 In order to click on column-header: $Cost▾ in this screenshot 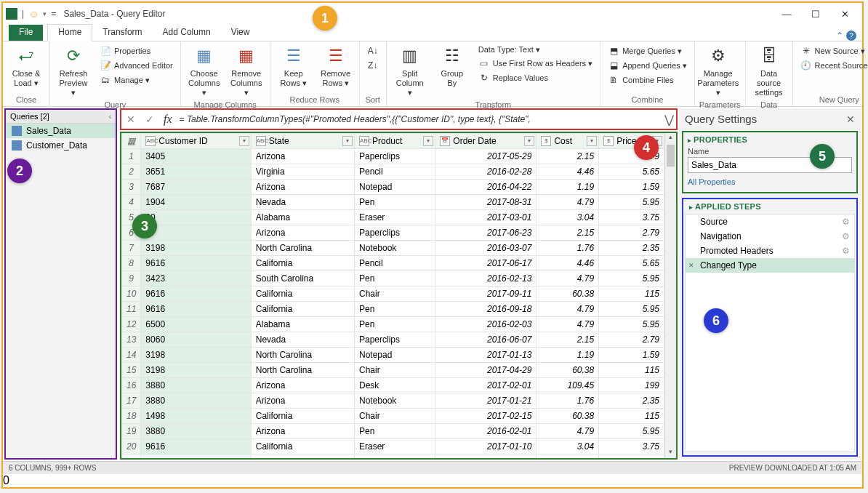, I will do `click(568, 141)`.